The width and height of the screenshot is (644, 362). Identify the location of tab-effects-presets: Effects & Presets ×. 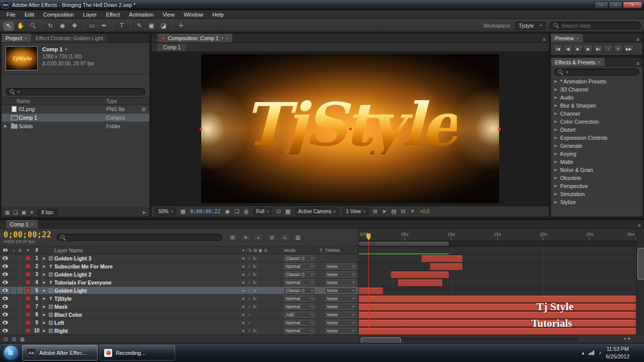
(578, 62).